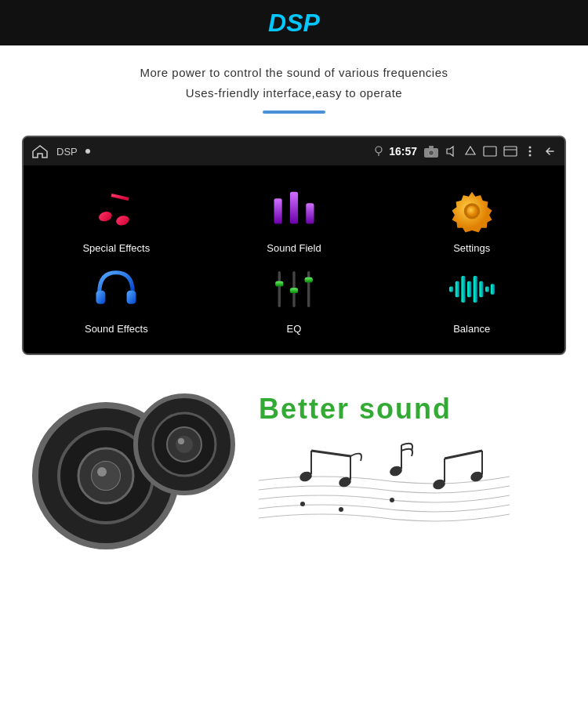 This screenshot has width=588, height=725. What do you see at coordinates (294, 23) in the screenshot?
I see `header: DSP` at bounding box center [294, 23].